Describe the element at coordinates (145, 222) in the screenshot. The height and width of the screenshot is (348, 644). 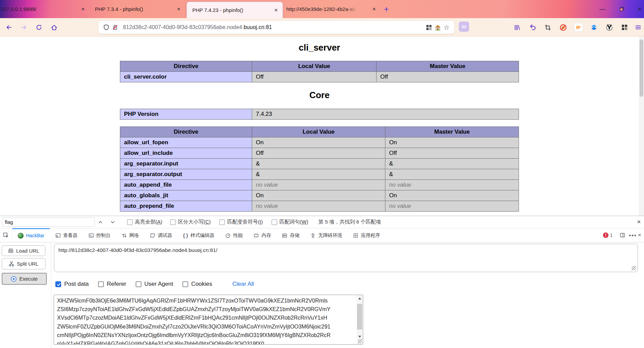
I see `highlight-all-checkbox: 高亮全部(A)` at that location.